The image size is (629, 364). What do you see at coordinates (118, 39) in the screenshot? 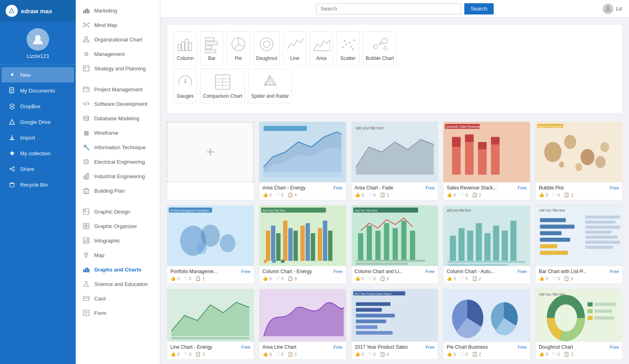
I see `cat-org-chart: Organizational Chart` at bounding box center [118, 39].